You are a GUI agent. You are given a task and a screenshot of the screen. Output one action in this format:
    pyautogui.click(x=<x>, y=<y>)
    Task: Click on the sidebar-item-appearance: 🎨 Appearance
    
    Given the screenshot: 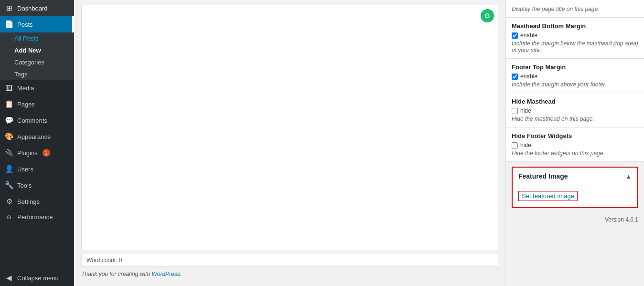 What is the action you would take?
    pyautogui.click(x=37, y=137)
    